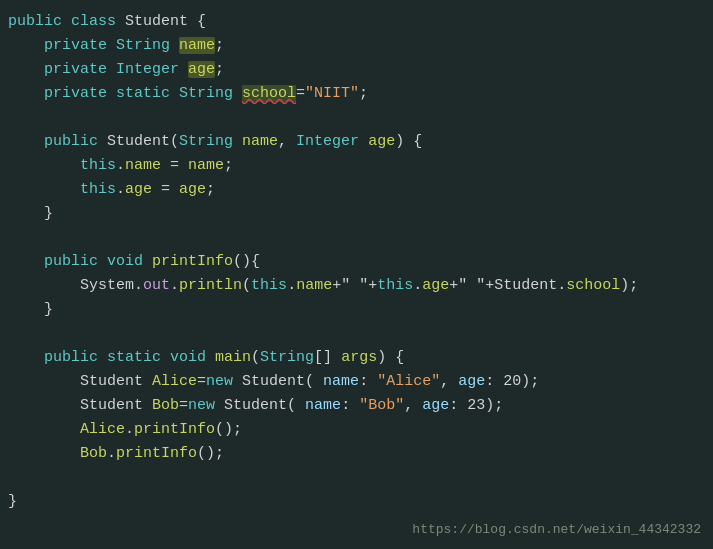 The width and height of the screenshot is (713, 549). I want to click on token: System, so click(107, 286).